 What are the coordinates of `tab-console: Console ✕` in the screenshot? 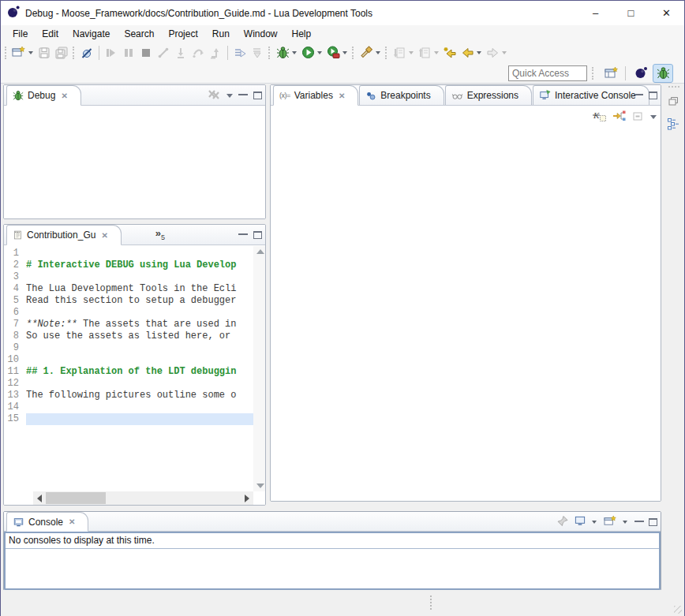 It's located at (47, 522).